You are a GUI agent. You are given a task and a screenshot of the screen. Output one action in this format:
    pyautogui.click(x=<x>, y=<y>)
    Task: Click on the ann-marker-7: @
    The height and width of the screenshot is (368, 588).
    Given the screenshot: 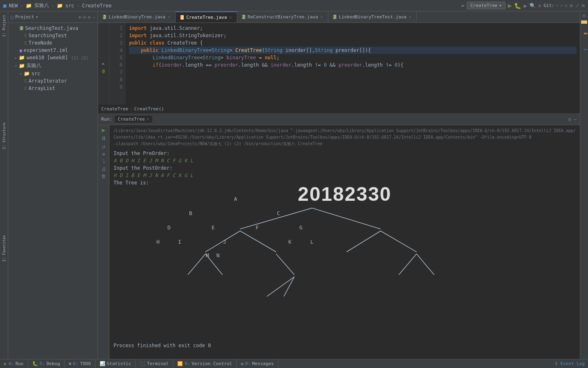 What is the action you would take?
    pyautogui.click(x=103, y=71)
    